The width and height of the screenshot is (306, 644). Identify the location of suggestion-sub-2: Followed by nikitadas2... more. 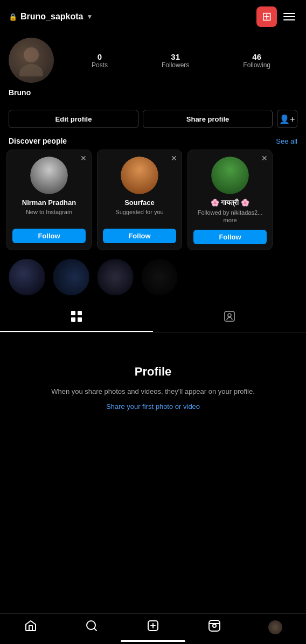
(230, 216).